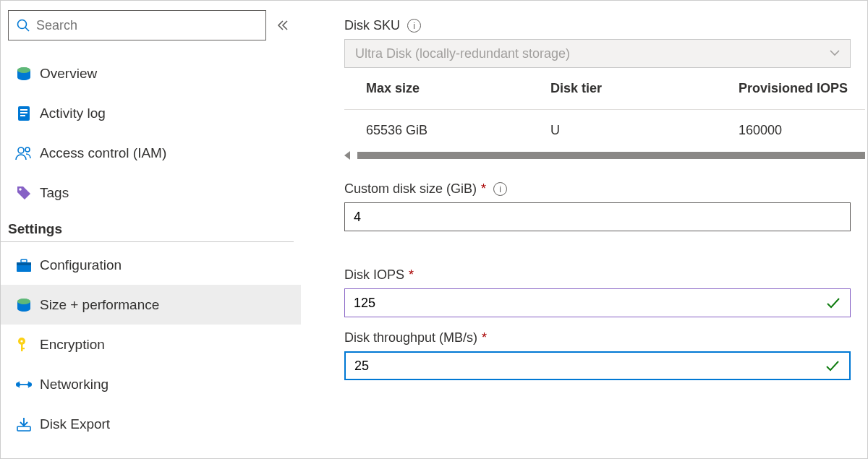 The height and width of the screenshot is (459, 868). What do you see at coordinates (54, 193) in the screenshot?
I see `sidebar-item-label: Tags` at bounding box center [54, 193].